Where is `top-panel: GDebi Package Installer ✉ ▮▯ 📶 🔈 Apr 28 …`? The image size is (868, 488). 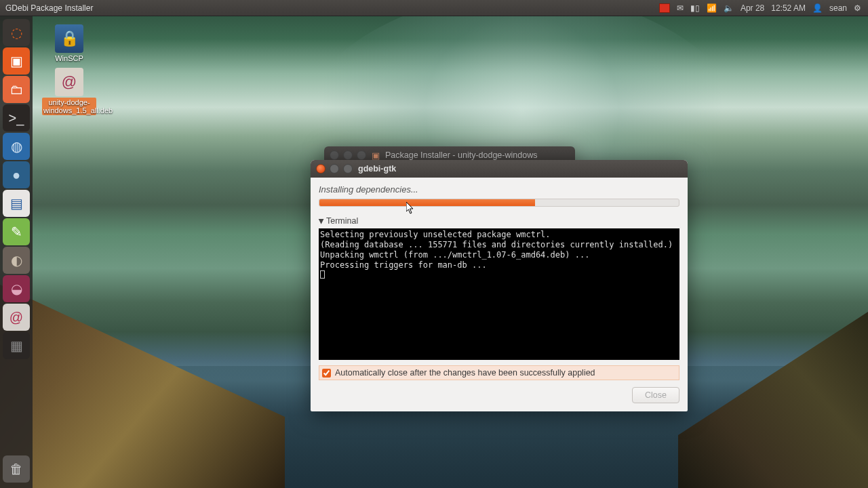
top-panel: GDebi Package Installer ✉ ▮▯ 📶 🔈 Apr 28 … is located at coordinates (434, 8).